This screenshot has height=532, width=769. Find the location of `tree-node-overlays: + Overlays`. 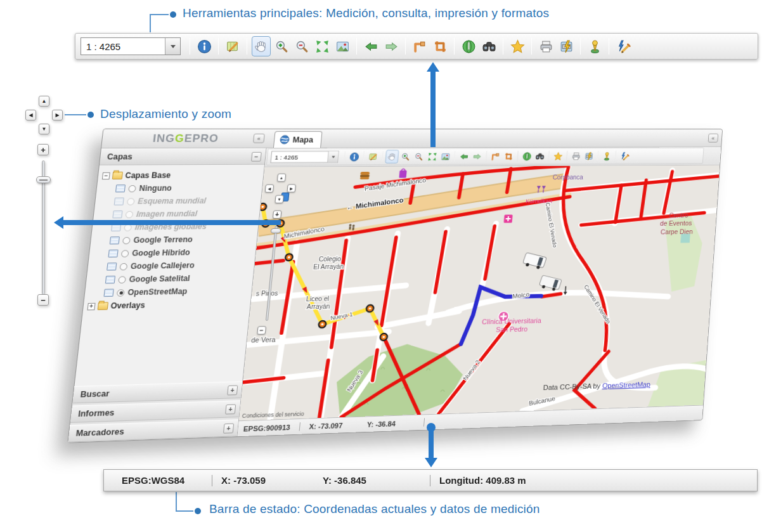

tree-node-overlays: + Overlays is located at coordinates (167, 305).